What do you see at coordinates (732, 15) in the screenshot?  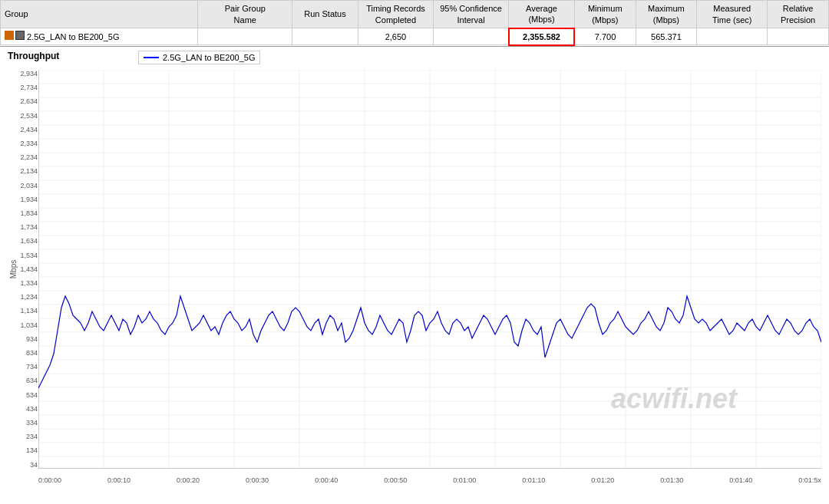 I see `col-header-measured: MeasuredTime (sec)` at bounding box center [732, 15].